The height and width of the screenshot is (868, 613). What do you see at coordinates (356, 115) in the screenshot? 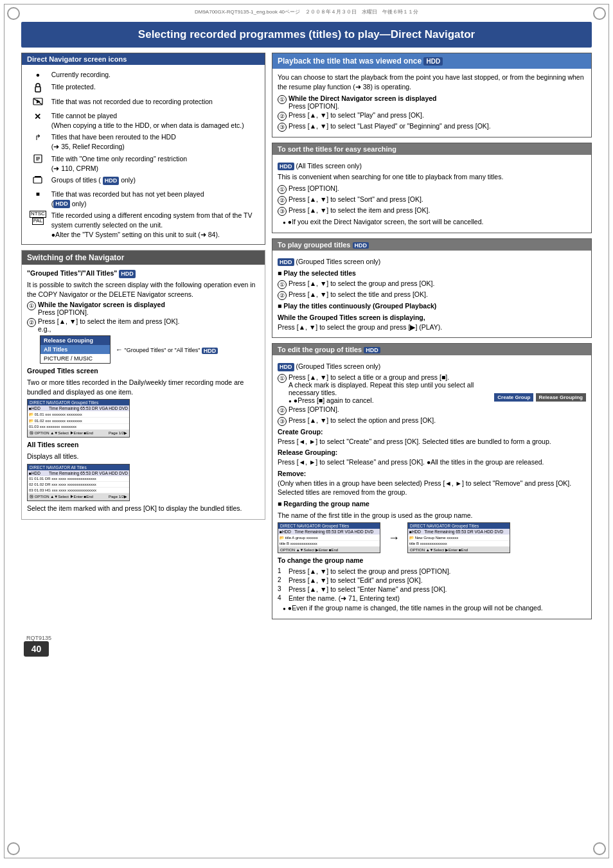
I see `ps2-text: Press [▲, ▼] to select "Play" and press …` at bounding box center [356, 115].